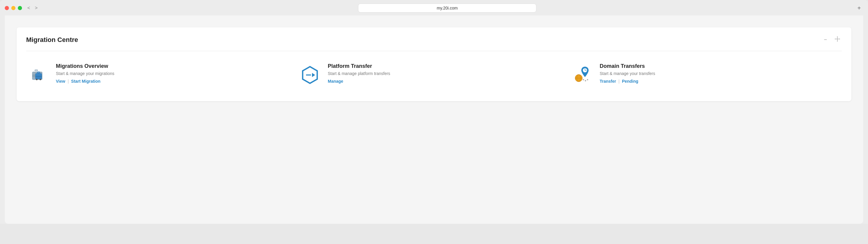 The width and height of the screenshot is (868, 244). I want to click on platform-transfer-description: Start & manage platform transfers, so click(359, 74).